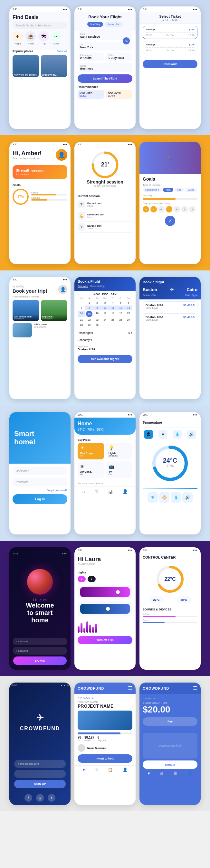  Describe the element at coordinates (164, 497) in the screenshot. I see `ctrl-btn-1: 🔆` at that location.